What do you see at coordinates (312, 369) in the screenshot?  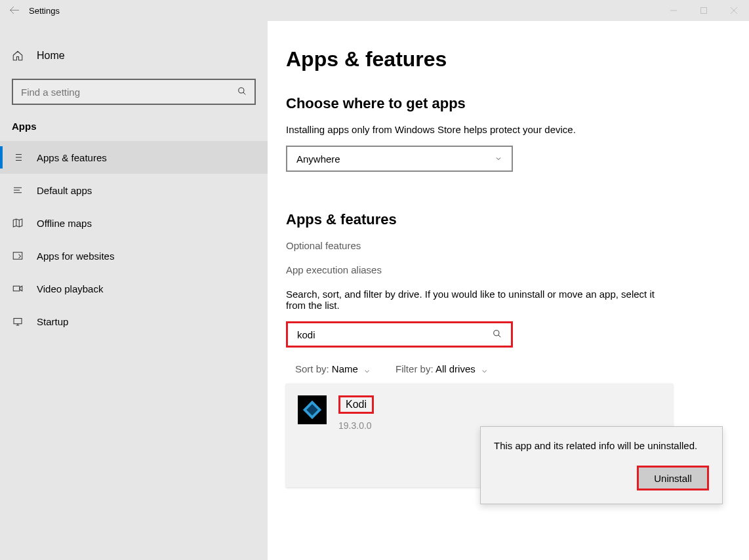 I see `sort-label: Sort by:` at bounding box center [312, 369].